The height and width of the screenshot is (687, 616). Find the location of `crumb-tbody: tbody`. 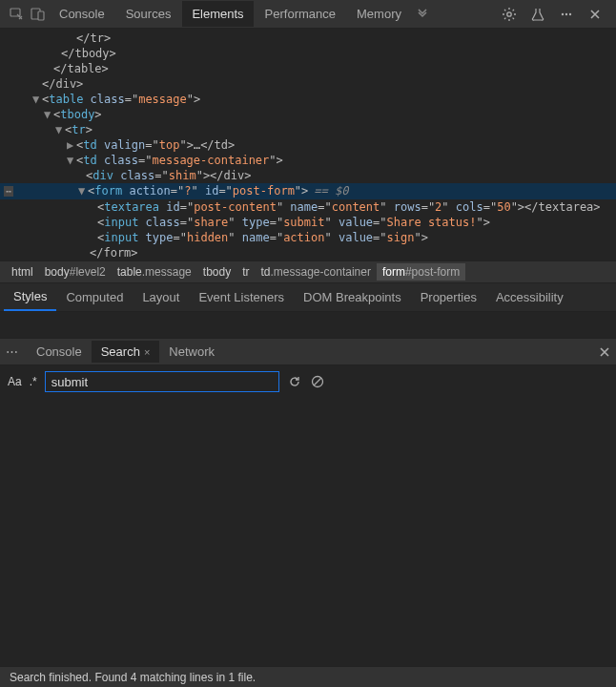

crumb-tbody: tbody is located at coordinates (217, 272).